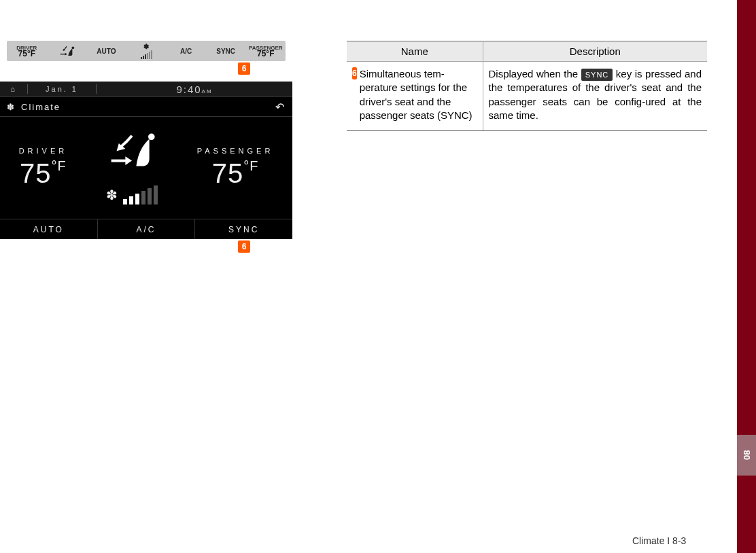 This screenshot has height=553, width=756. What do you see at coordinates (235, 168) in the screenshot?
I see `passenger-side: PASSENGER 75°F` at bounding box center [235, 168].